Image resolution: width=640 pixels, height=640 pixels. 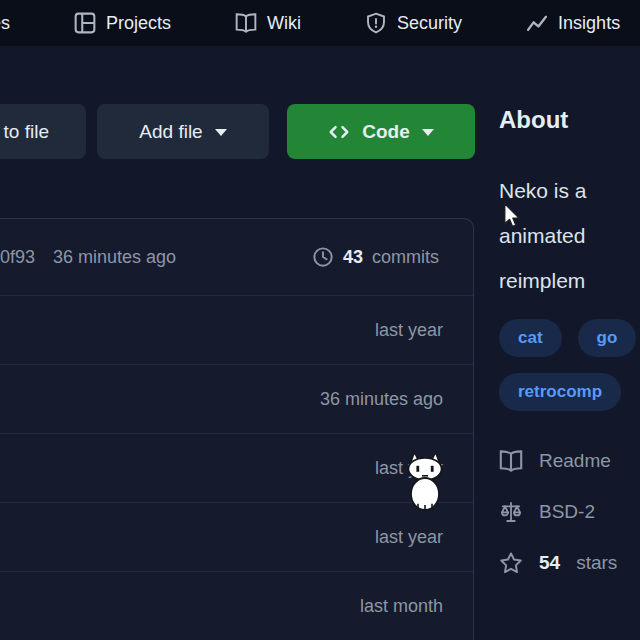 What do you see at coordinates (511, 461) in the screenshot?
I see `book-icon` at bounding box center [511, 461].